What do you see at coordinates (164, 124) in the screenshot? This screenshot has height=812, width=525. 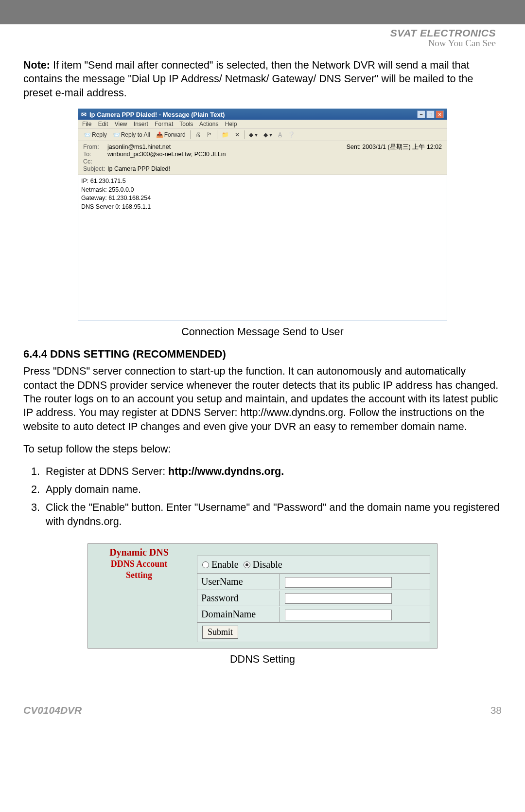 I see `menu-format: Format` at bounding box center [164, 124].